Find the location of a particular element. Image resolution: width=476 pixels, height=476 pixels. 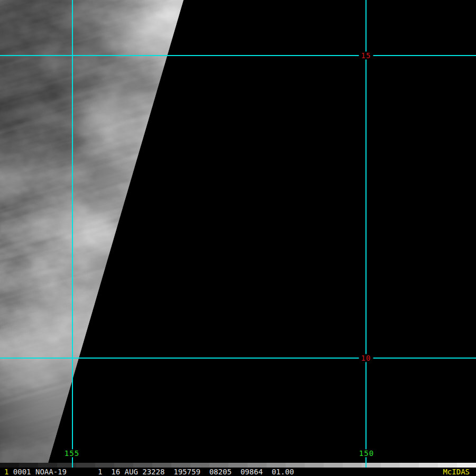

frame-number: 1 is located at coordinates (6, 472).